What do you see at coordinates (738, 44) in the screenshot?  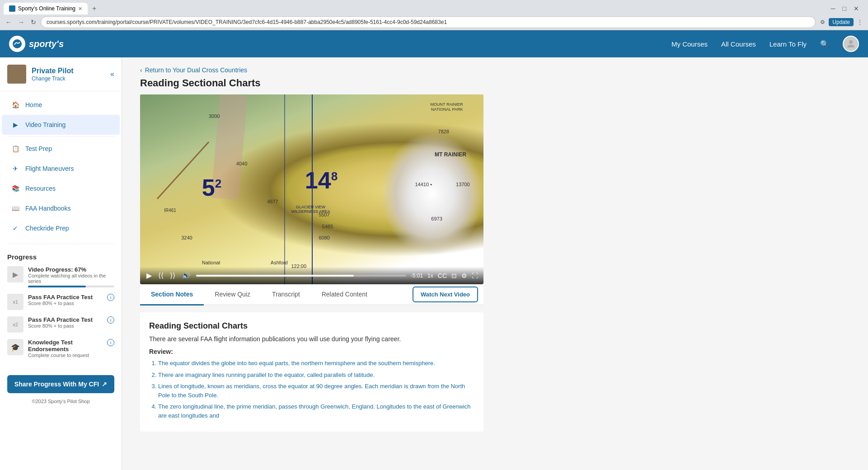 I see `nav-all-courses: All Courses` at bounding box center [738, 44].